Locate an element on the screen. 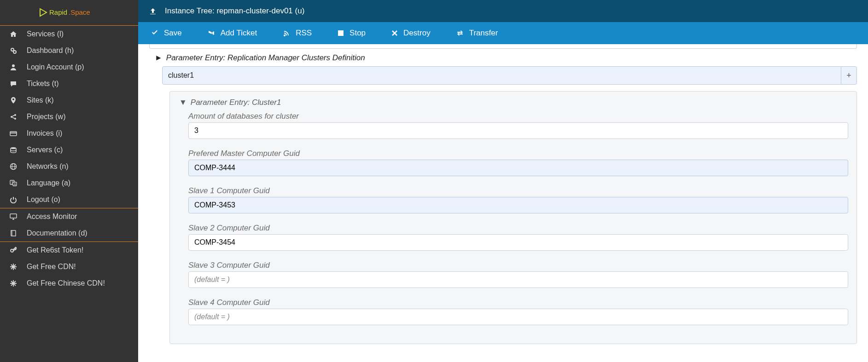  power-icon is located at coordinates (13, 200).